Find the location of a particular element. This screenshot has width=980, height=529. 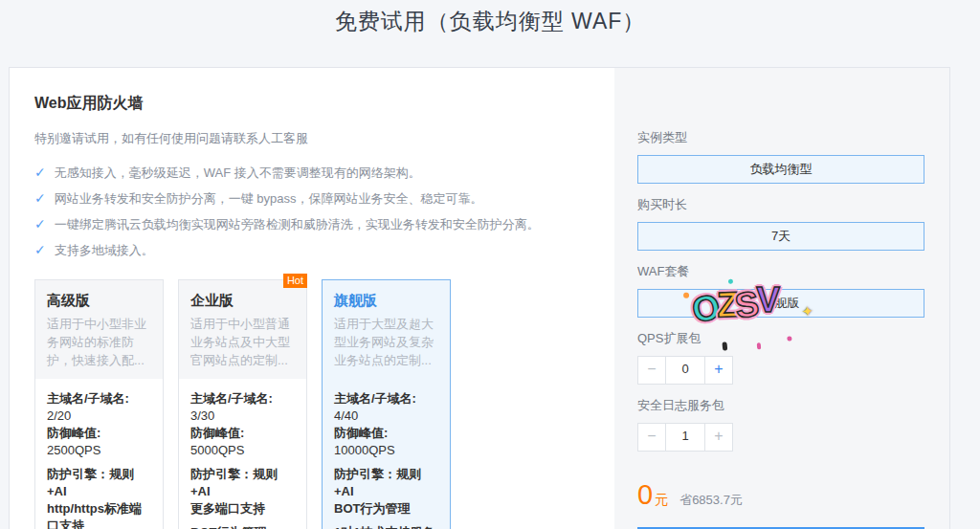

plan-description: 适用于大型及超大型业务网站及复杂业务站点的定制... is located at coordinates (387, 342).